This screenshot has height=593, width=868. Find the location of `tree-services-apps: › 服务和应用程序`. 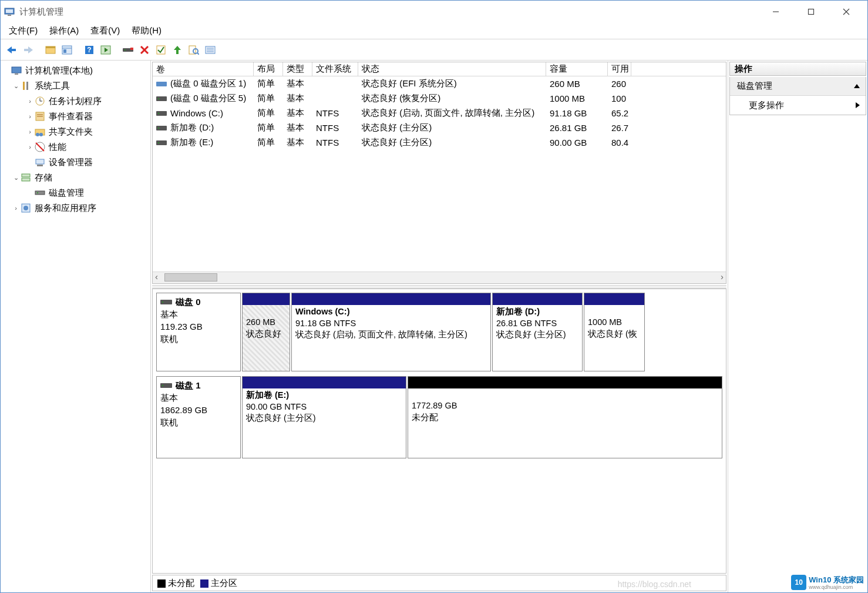

tree-services-apps: › 服务和应用程序 is located at coordinates (75, 208).